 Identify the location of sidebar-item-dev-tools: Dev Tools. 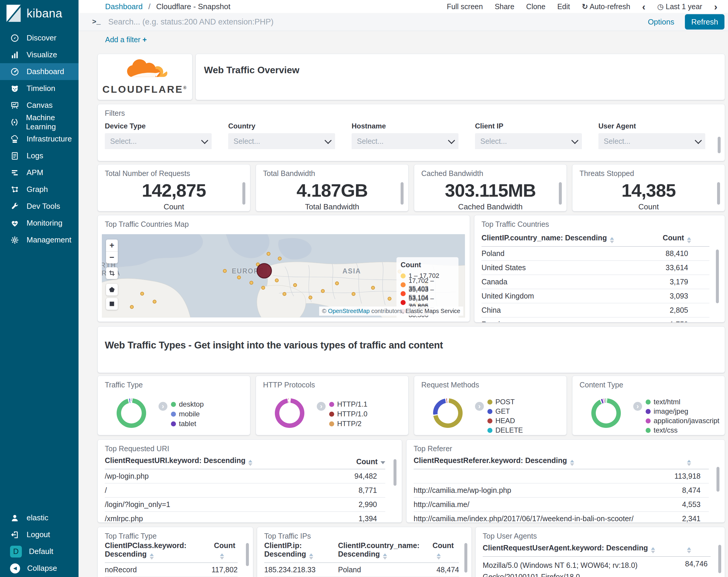
(39, 206).